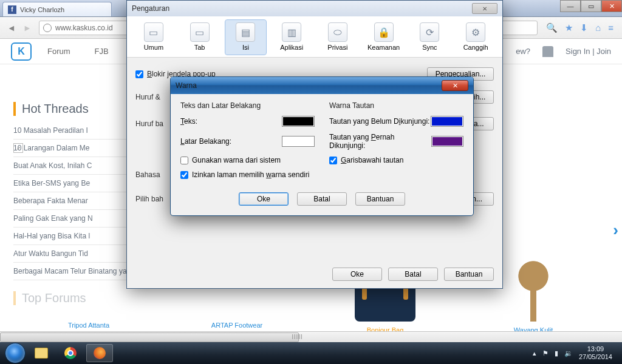 The height and width of the screenshot is (364, 622). Describe the element at coordinates (579, 28) in the screenshot. I see `navbar-icons: 🔍 ★ ⬇ ⌂ ≡` at that location.